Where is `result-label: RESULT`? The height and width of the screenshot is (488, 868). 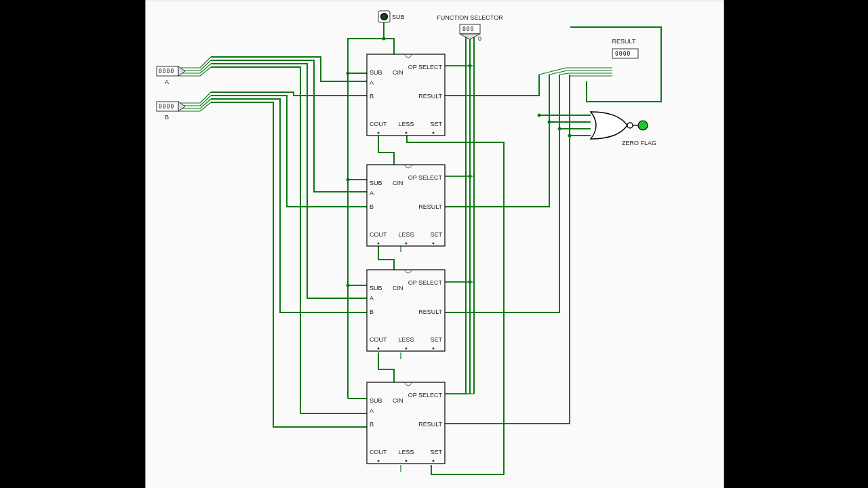
result-label: RESULT is located at coordinates (624, 41).